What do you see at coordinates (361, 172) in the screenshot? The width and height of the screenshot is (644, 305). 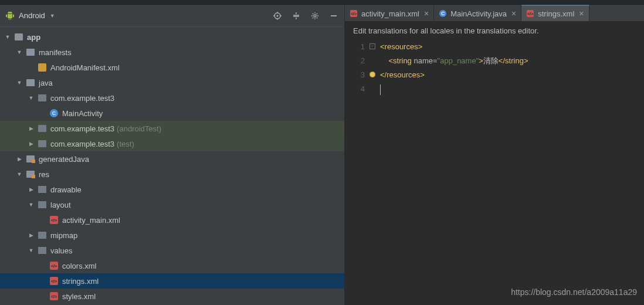 I see `line-gutter: 1 2 3 4 −` at bounding box center [361, 172].